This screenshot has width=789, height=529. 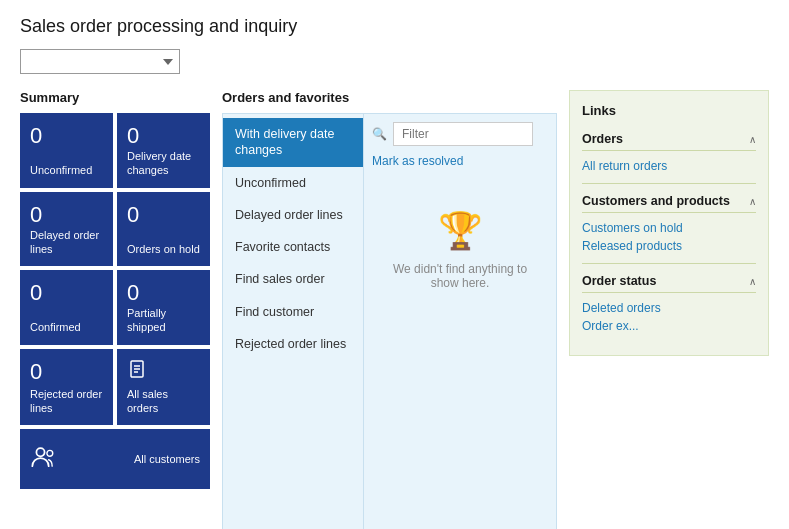 I want to click on nav-item-rejected-order-lines: Rejected order lines, so click(x=293, y=344).